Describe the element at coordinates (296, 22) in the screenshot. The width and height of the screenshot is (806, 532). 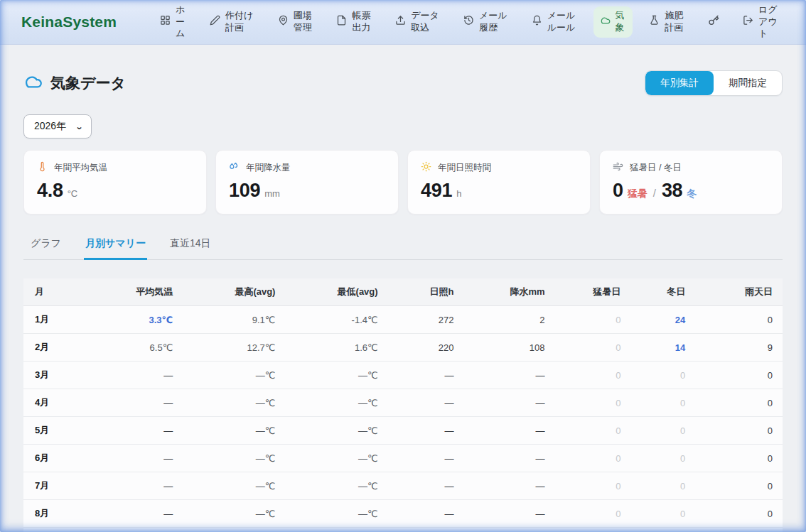
I see `nav-item-field-management: 圃場管理` at that location.